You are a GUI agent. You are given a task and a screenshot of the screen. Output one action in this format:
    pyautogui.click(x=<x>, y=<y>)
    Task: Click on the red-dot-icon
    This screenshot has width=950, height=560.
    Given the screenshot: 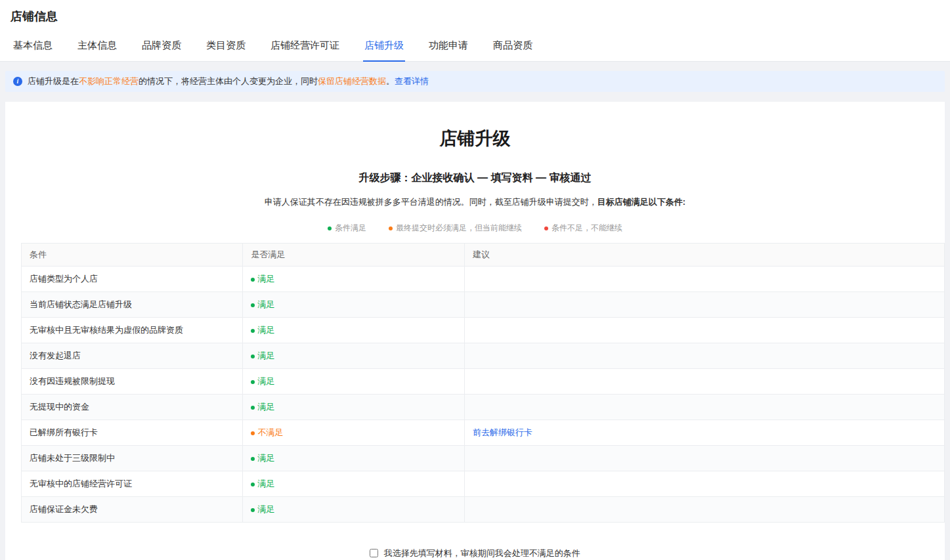 What is the action you would take?
    pyautogui.click(x=546, y=228)
    